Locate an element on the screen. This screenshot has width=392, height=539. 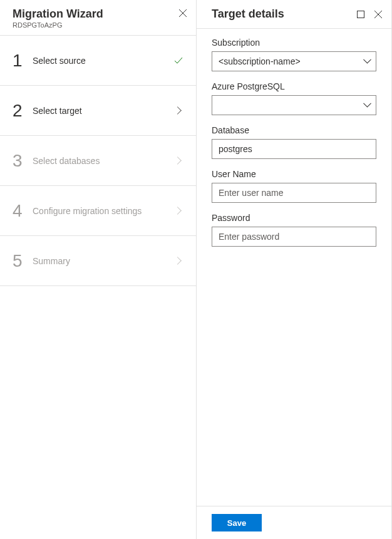
maximize-icon is located at coordinates (361, 14).